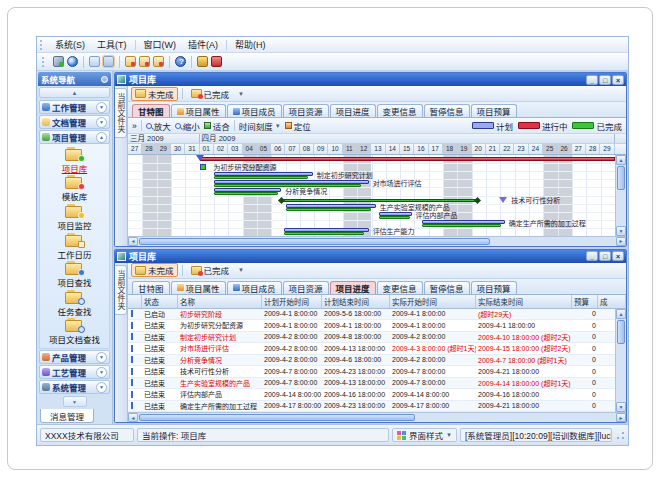 This screenshot has height=477, width=660. Describe the element at coordinates (372, 372) in the screenshot. I see `table-row: 已结束技术可行性分析2009-4-7 8:00:002009-4-23 18:0…` at that location.